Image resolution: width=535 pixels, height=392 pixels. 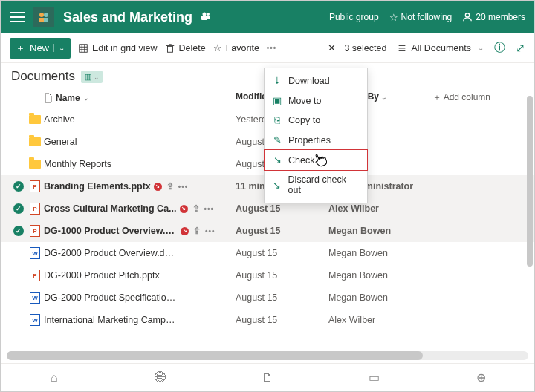 I want to click on table-row: WInternational Marketing Campaigns.docxA…, so click(x=268, y=320).